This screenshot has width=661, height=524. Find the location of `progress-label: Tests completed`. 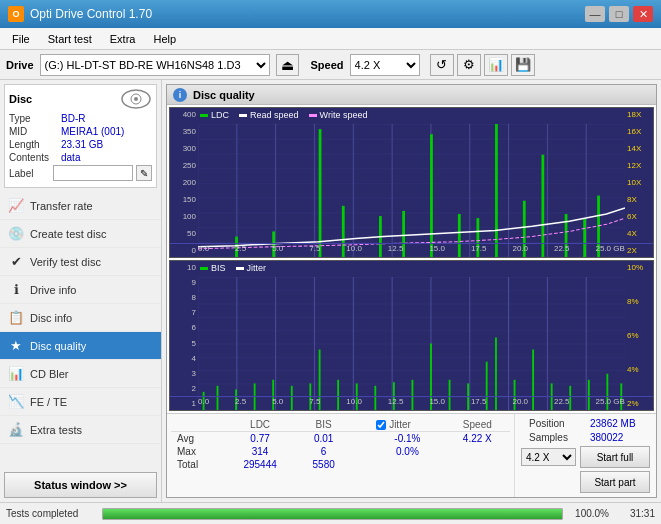

progress-label: Tests completed is located at coordinates (51, 514).